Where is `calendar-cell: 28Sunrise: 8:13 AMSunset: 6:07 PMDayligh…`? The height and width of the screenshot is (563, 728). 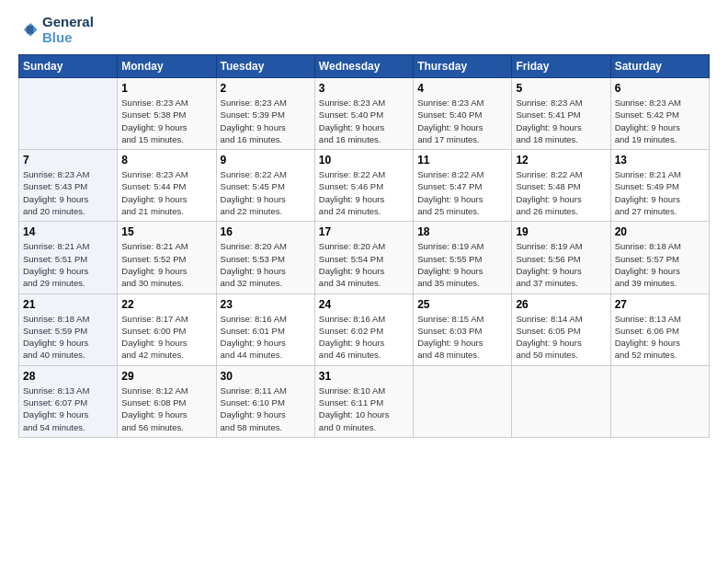
calendar-cell: 28Sunrise: 8:13 AMSunset: 6:07 PMDayligh… is located at coordinates (68, 401).